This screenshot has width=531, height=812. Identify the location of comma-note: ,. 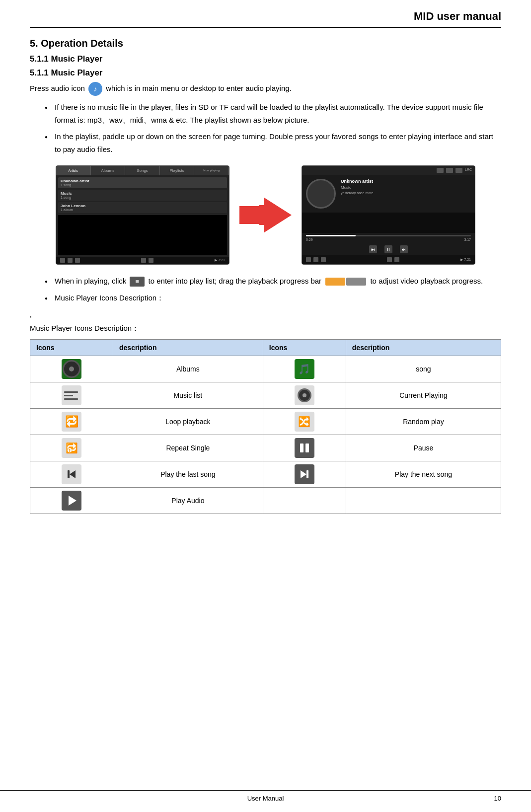
(265, 314).